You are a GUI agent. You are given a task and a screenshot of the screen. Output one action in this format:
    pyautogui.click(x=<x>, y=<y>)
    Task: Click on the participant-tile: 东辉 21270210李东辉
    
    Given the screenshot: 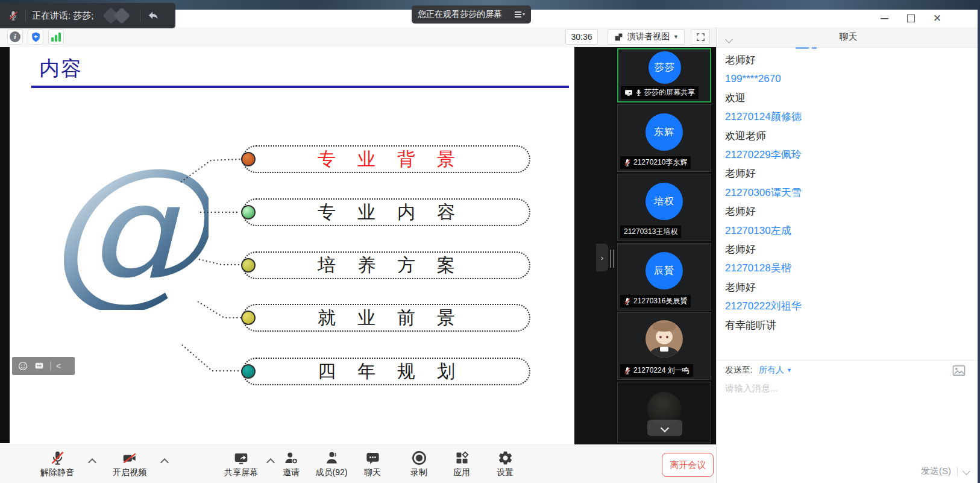 What is the action you would take?
    pyautogui.click(x=664, y=138)
    